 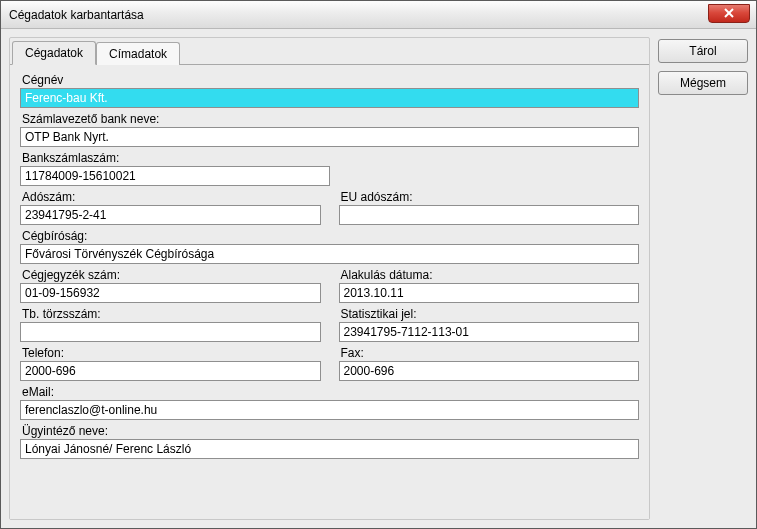 I want to click on telefon-label: Telefon:, so click(x=170, y=353).